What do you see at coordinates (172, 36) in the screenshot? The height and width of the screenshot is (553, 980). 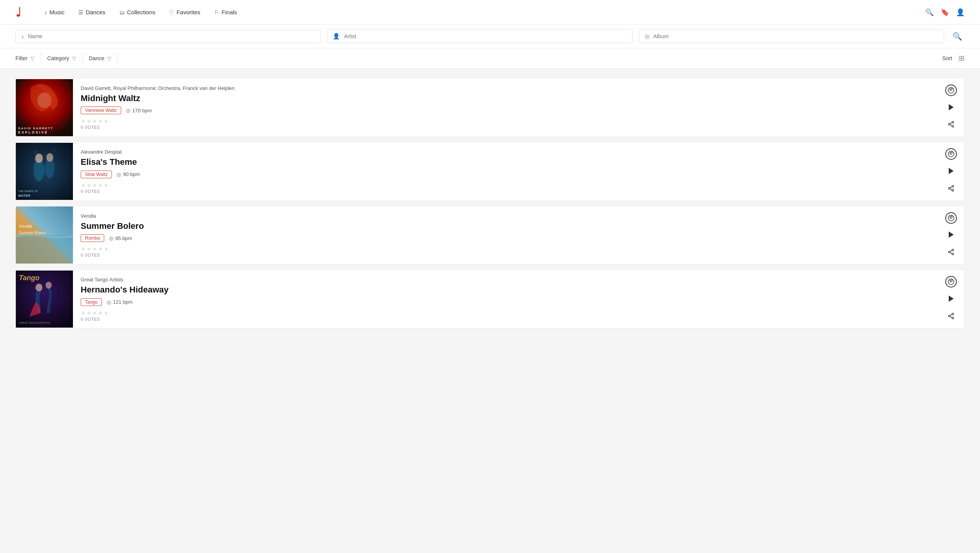 I see `name-input` at bounding box center [172, 36].